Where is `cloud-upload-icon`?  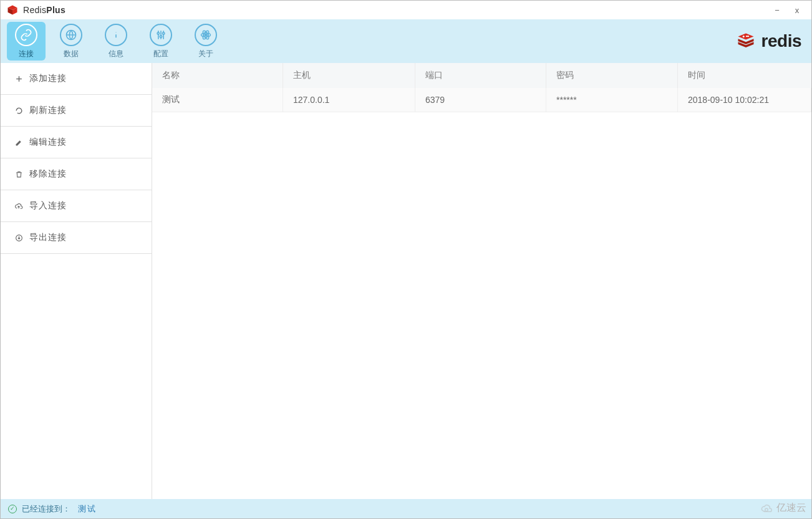 cloud-upload-icon is located at coordinates (19, 206).